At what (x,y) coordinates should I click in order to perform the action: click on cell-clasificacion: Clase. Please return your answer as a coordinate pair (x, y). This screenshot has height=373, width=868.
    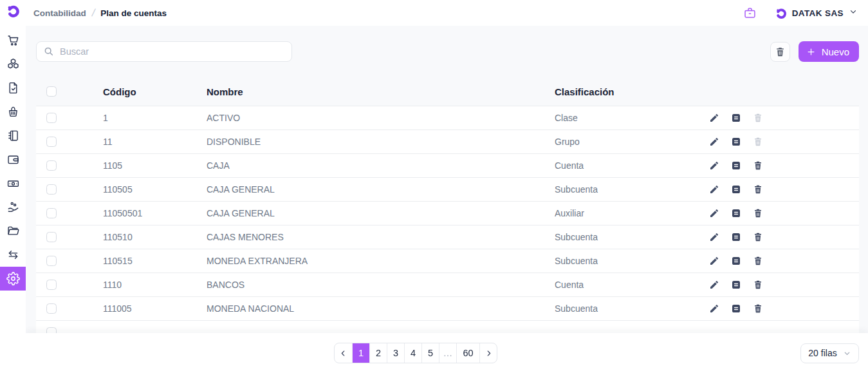
    Looking at the image, I should click on (631, 118).